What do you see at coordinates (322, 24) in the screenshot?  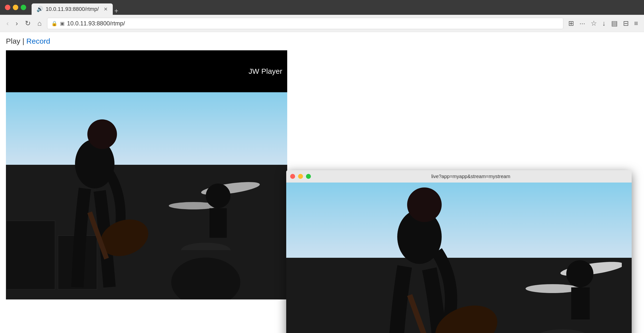 I see `navigation-bar: ‹ › ↻ ⌂ 🔒 ▣ ⊞ ··· ☆ ↓ ▤ ⊟ ≡` at bounding box center [322, 24].